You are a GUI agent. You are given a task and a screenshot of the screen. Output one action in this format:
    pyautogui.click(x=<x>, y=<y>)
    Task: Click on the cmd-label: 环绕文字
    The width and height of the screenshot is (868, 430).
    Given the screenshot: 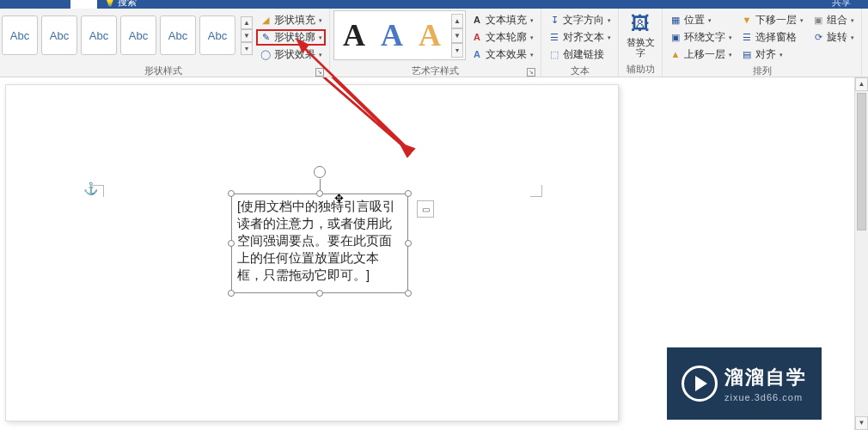 What is the action you would take?
    pyautogui.click(x=705, y=38)
    